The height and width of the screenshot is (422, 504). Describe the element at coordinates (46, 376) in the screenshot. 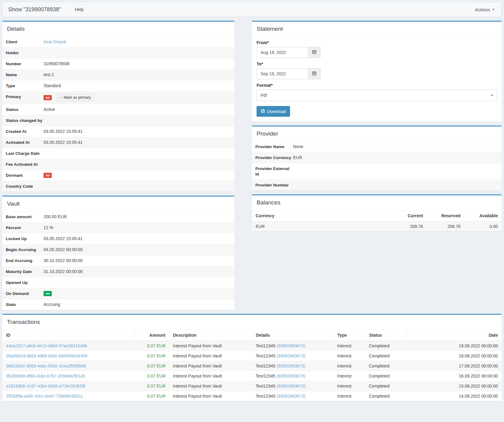

I see `transaction-id-link: 9b20b088-df86-41be-b7b7-209d4d2fe1a5` at that location.